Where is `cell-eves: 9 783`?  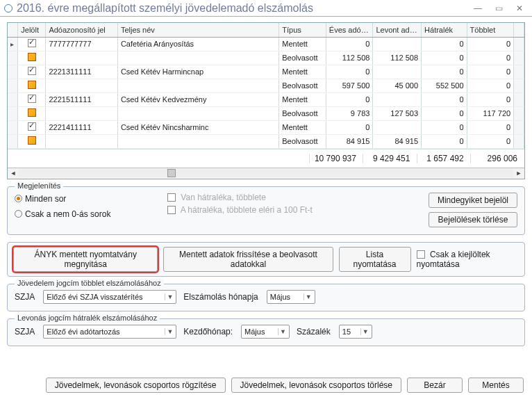
cell-eves: 9 783 is located at coordinates (349, 113).